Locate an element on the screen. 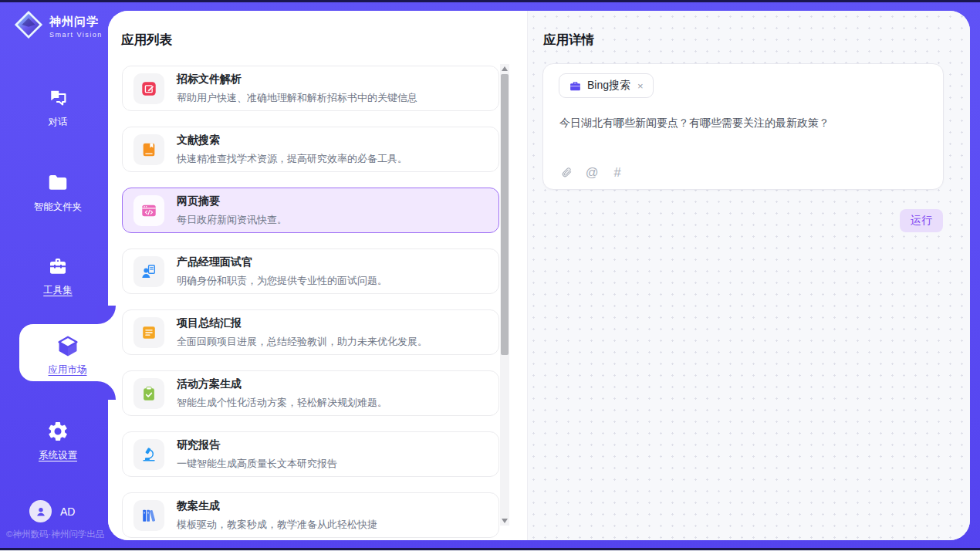 This screenshot has height=551, width=980. app-card: 项目总结汇报全面回顾项目进展，总结经验教训，助力未来优化发展。 is located at coordinates (310, 332).